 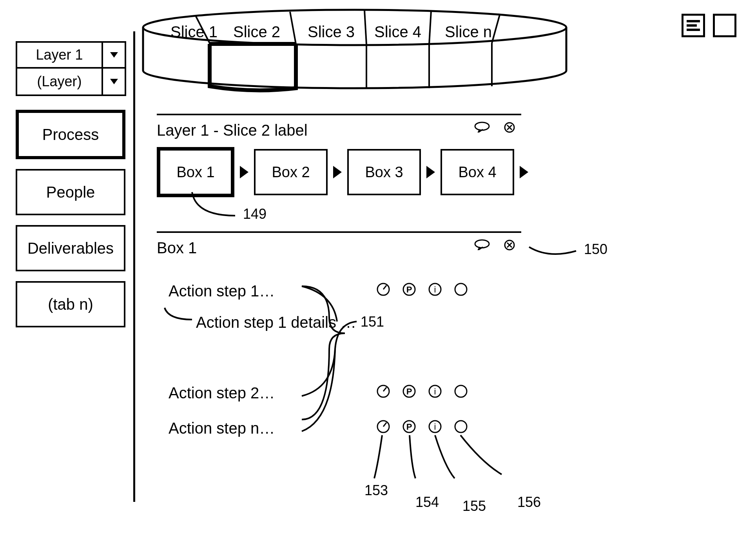 I want to click on section-1-controls, so click(x=495, y=127).